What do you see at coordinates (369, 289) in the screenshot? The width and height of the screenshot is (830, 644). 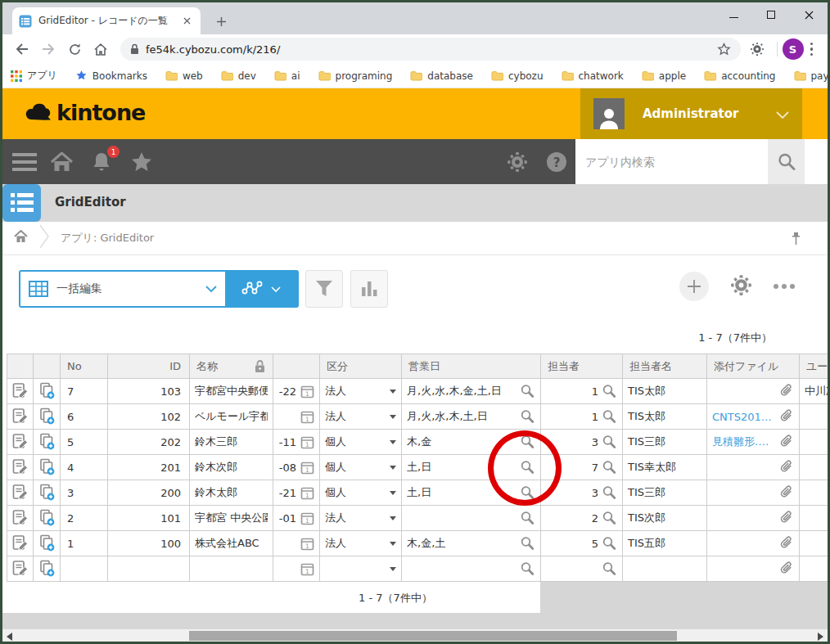 I see `chart-button` at bounding box center [369, 289].